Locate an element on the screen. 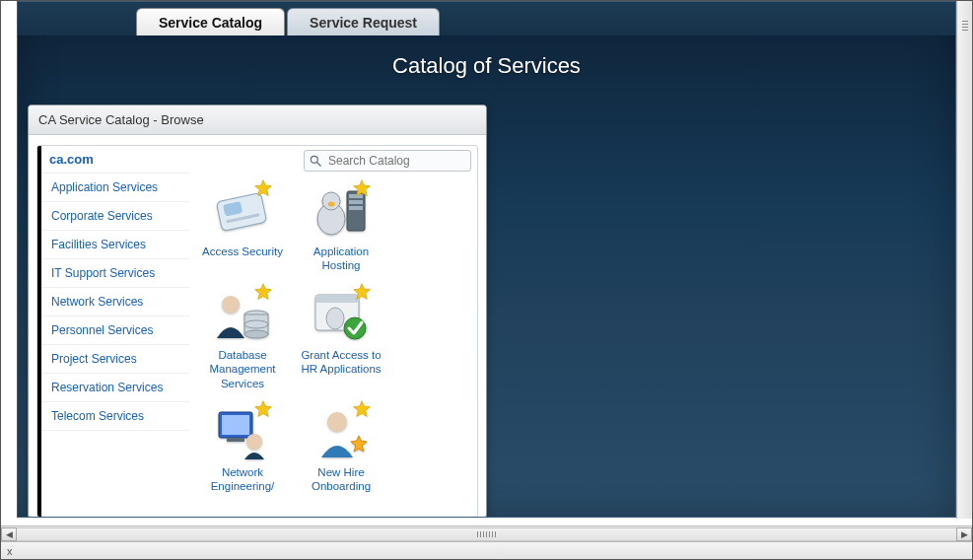 The height and width of the screenshot is (560, 973). scroll-right-button: ▶ is located at coordinates (964, 534).